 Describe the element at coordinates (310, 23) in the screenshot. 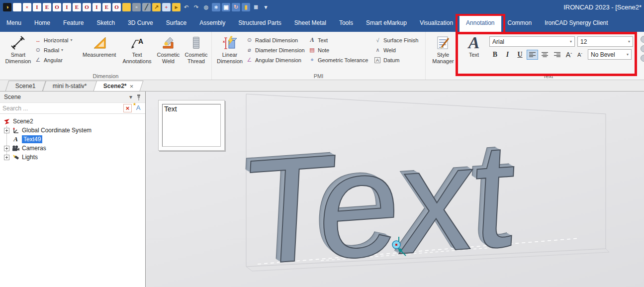

I see `menu-tab-sheet-metal: Sheet Metal` at that location.